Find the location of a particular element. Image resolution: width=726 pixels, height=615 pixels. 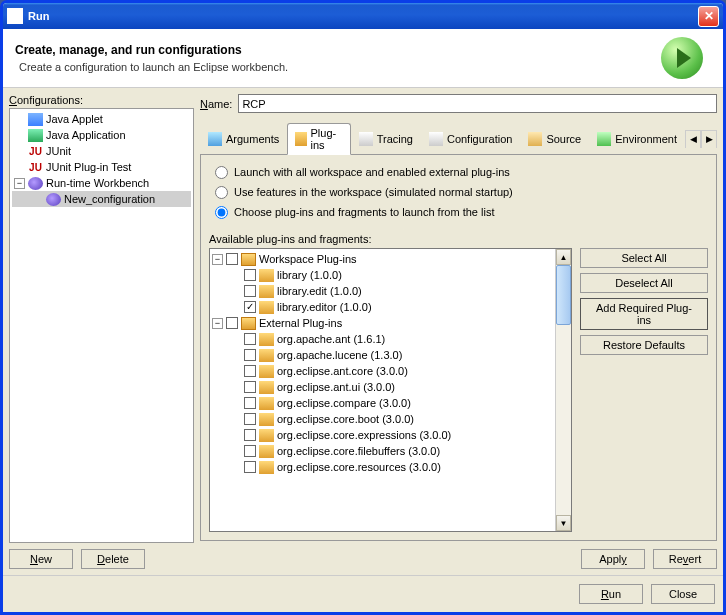

list-item: ✓library.editor (1.0.0) is located at coordinates (382, 307).